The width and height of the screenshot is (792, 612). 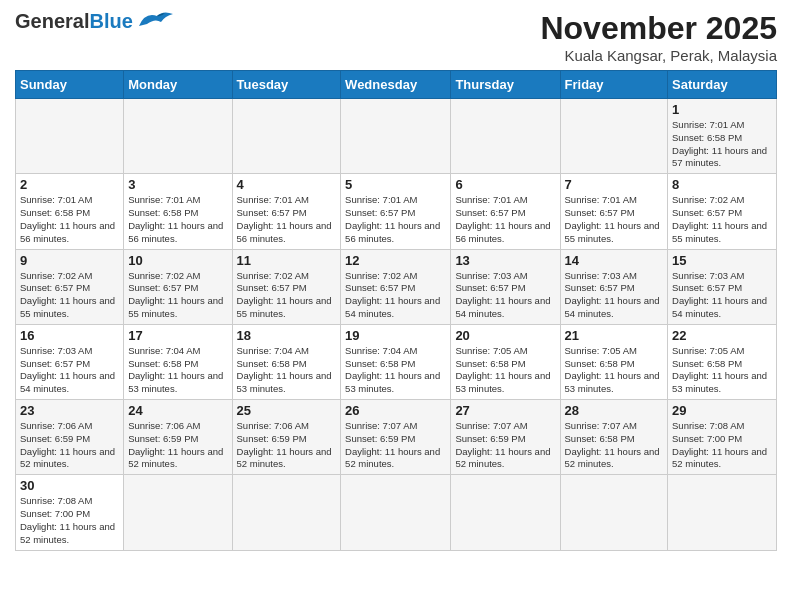 I want to click on day-number: 14, so click(x=614, y=260).